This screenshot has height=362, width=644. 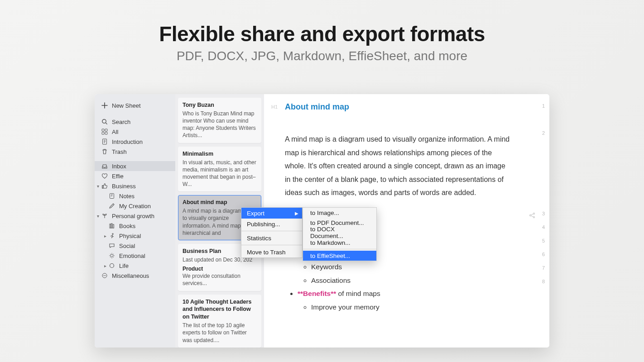 What do you see at coordinates (272, 224) in the screenshot?
I see `menu-item-publishing: Publishing...` at bounding box center [272, 224].